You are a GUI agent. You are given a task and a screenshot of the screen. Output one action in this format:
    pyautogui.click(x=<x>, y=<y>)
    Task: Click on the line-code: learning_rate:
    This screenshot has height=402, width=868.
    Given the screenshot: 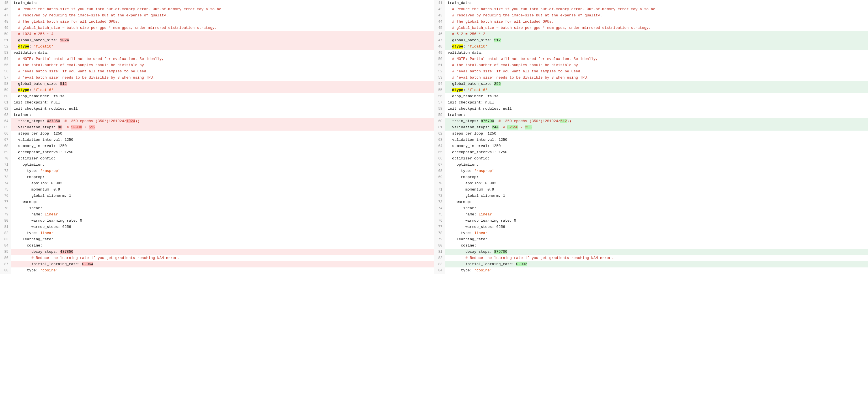 What is the action you would take?
    pyautogui.click(x=656, y=239)
    